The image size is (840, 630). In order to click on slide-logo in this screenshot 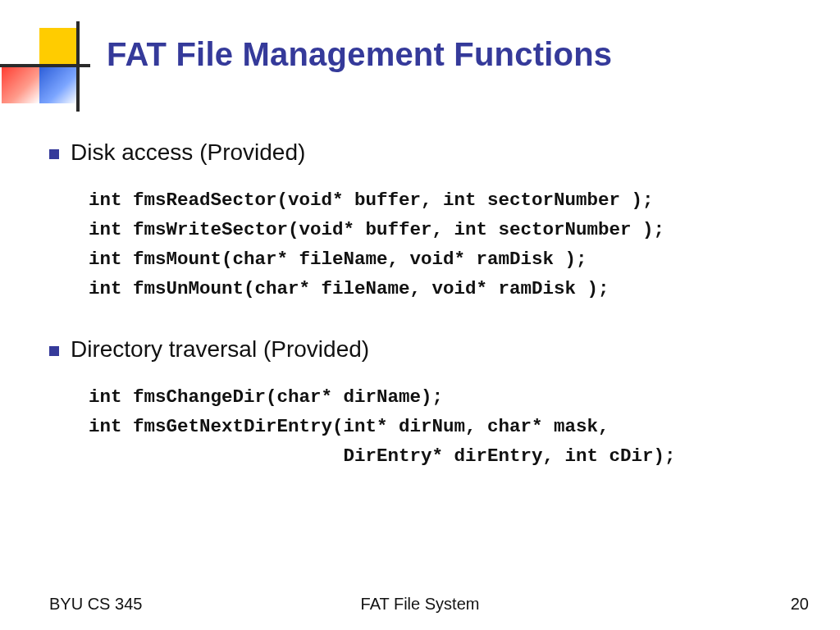, I will do `click(45, 62)`.